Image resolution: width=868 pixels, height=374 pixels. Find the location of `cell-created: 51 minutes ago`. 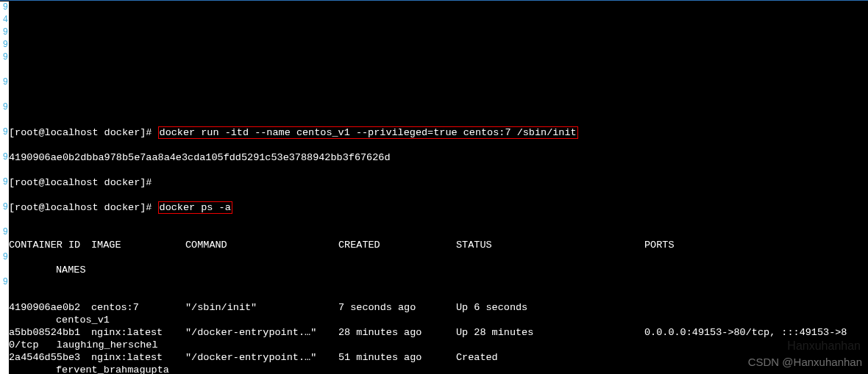

cell-created: 51 minutes ago is located at coordinates (397, 357).